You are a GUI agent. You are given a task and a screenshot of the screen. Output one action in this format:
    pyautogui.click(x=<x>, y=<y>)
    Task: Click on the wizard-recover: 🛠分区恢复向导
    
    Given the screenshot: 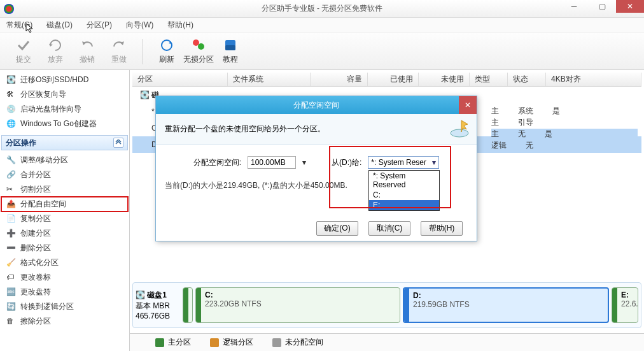 What is the action you would take?
    pyautogui.click(x=65, y=94)
    